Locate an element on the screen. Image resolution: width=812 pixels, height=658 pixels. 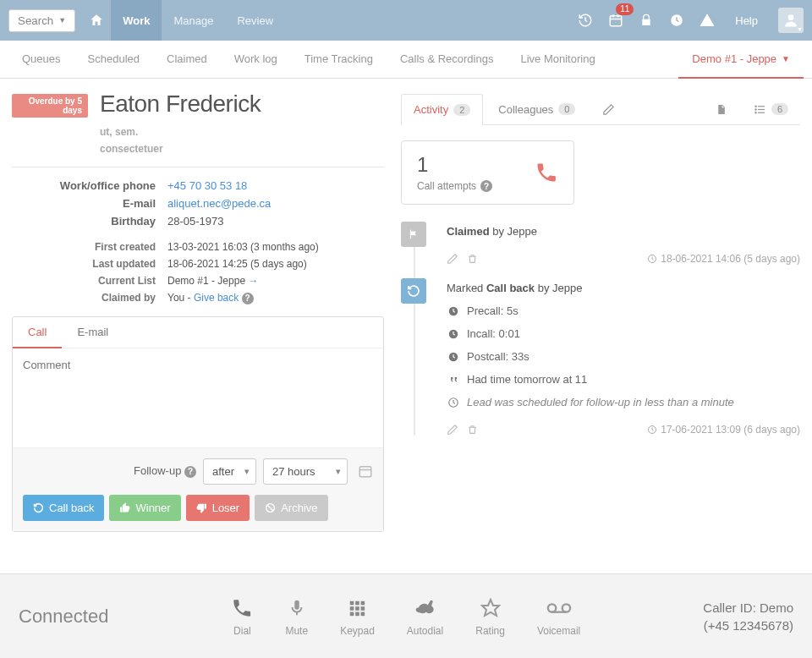
timeline-event: Marked Call back by Jeppe Precall: 5s In… is located at coordinates (617, 357).